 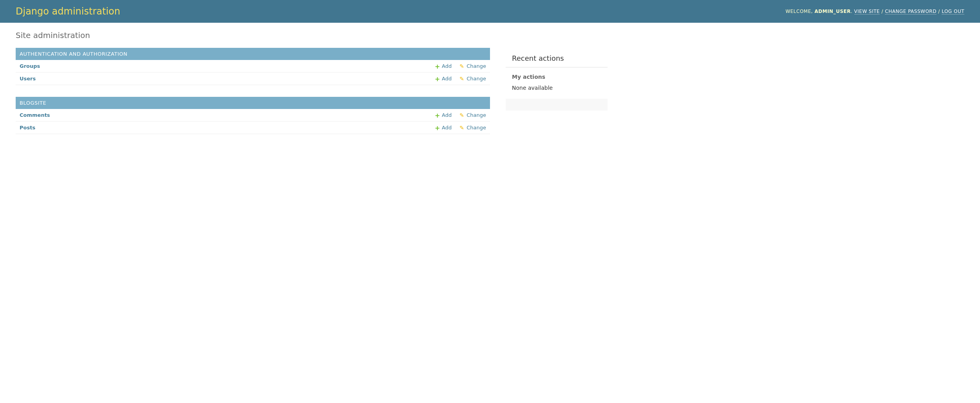 I want to click on recent-actions-empty: None available, so click(x=557, y=89).